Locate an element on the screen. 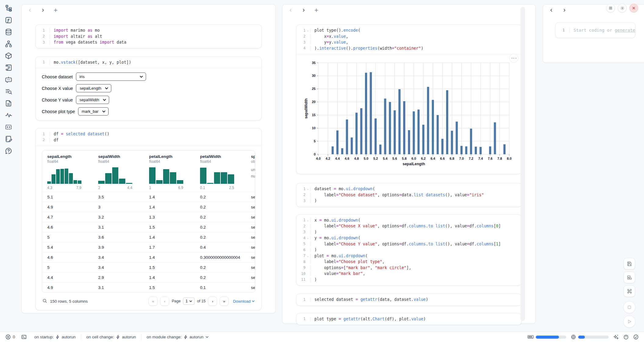 This screenshot has height=342, width=644. cpu-usage is located at coordinates (590, 337).